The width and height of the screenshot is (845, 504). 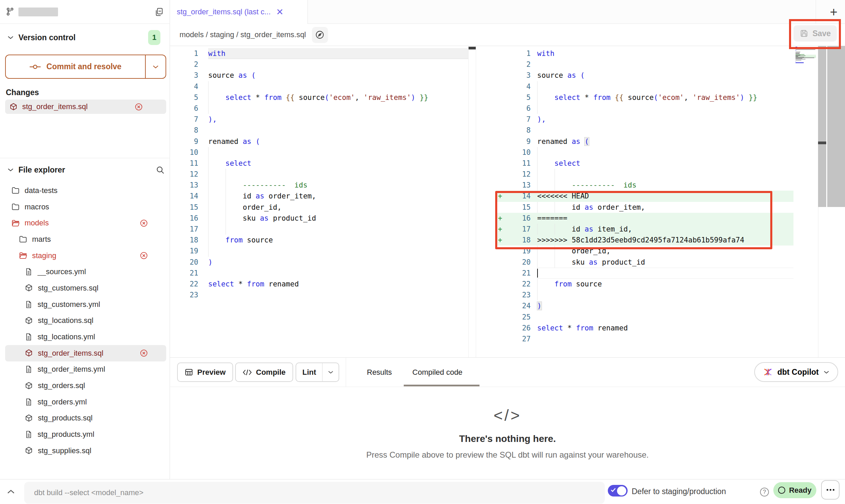 What do you see at coordinates (86, 370) in the screenshot?
I see `file-row-stg-order-items-yml: stg_order_items.yml` at bounding box center [86, 370].